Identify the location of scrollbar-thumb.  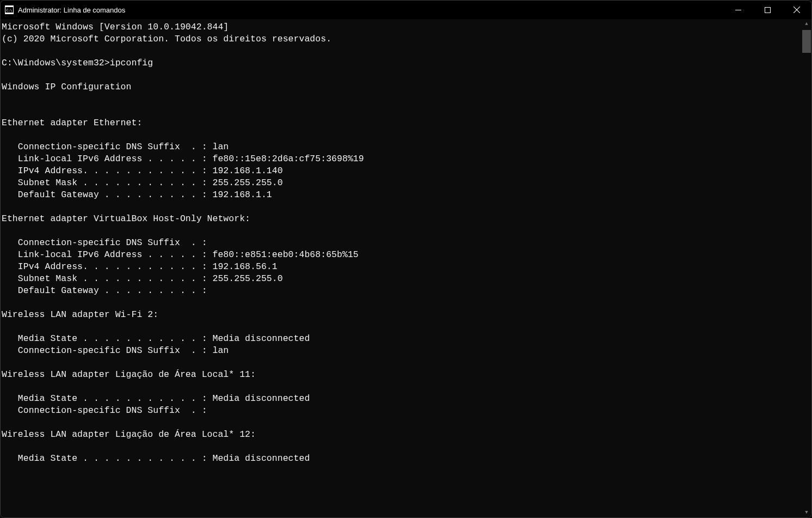
(807, 41).